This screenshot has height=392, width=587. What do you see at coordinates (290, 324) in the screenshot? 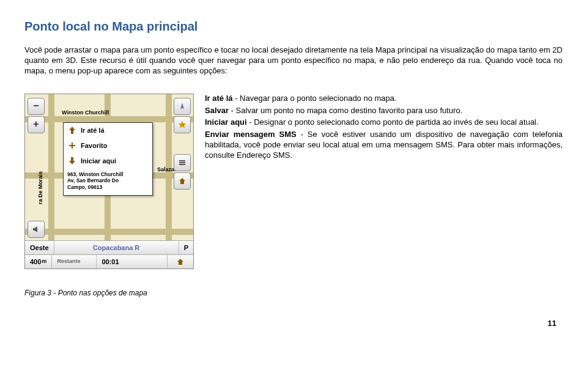
I see `page-number: 11` at bounding box center [290, 324].